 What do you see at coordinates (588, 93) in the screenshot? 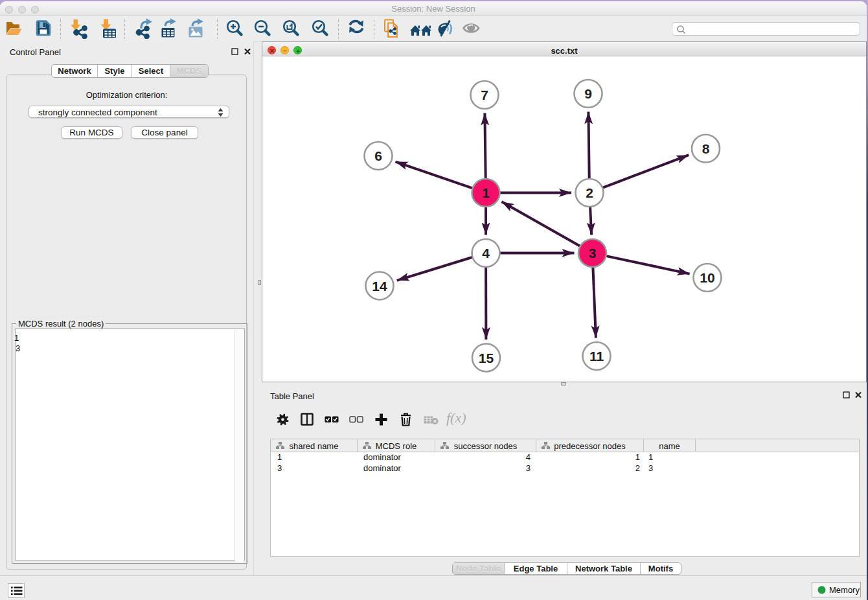
I see `svg-text: 9` at bounding box center [588, 93].